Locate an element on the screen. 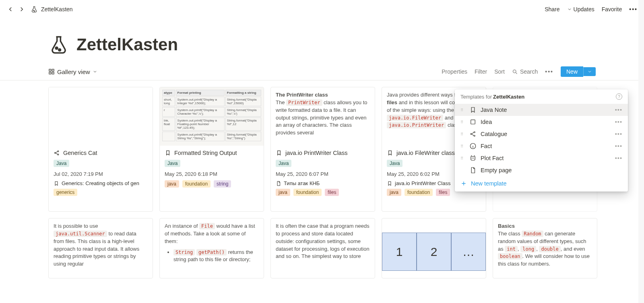 The height and width of the screenshot is (303, 644). properties-button: Properties is located at coordinates (454, 72).